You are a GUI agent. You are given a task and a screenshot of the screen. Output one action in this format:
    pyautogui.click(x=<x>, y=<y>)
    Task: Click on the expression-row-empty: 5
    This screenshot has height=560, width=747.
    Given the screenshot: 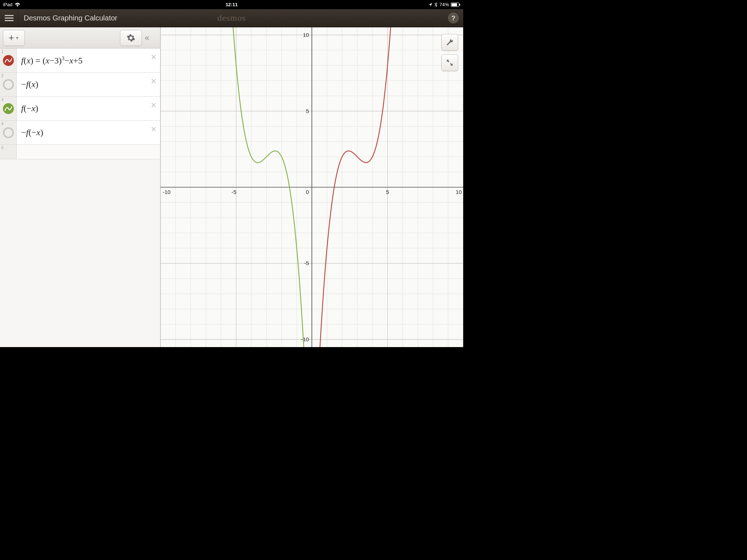 What is the action you would take?
    pyautogui.click(x=80, y=152)
    